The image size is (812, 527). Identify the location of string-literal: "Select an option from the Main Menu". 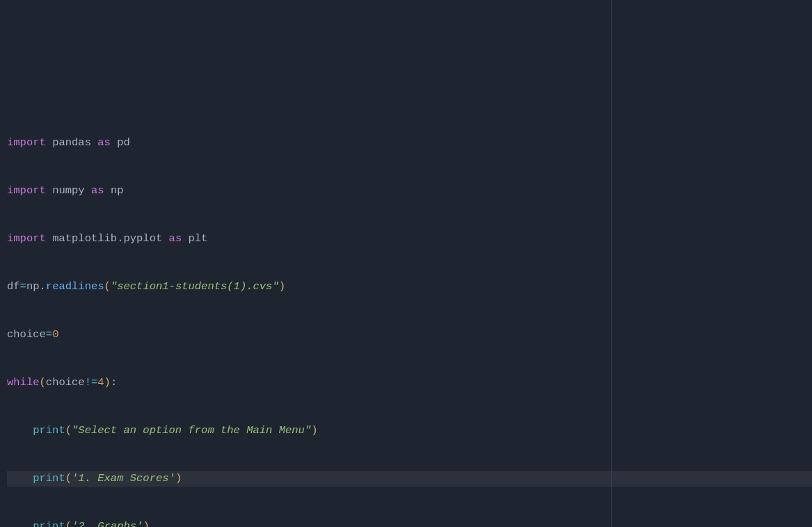
(191, 430).